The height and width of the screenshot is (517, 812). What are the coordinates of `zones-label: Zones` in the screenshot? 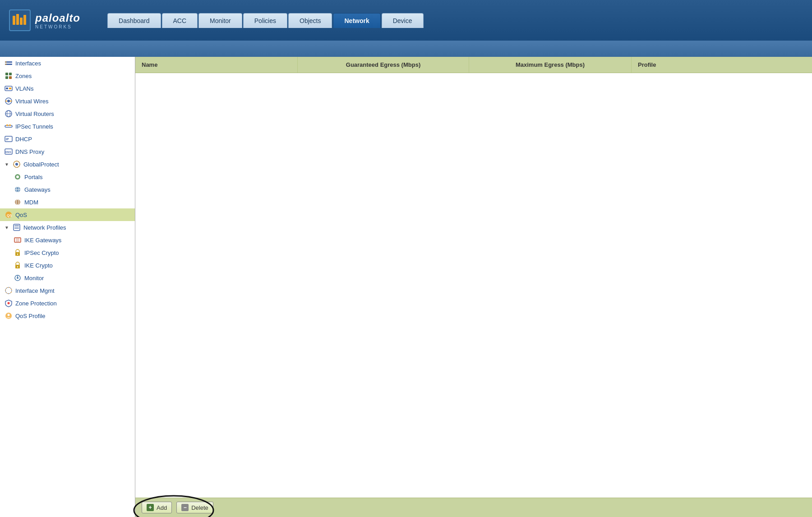 It's located at (23, 76).